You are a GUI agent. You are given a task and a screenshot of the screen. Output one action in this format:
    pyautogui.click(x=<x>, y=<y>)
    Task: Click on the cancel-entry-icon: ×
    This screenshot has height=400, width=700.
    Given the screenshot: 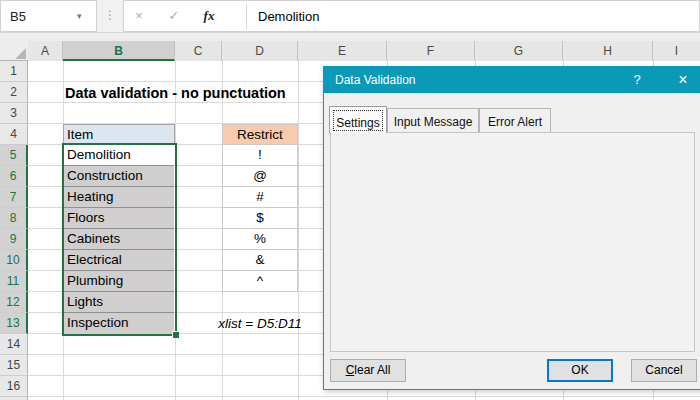 What is the action you would take?
    pyautogui.click(x=139, y=16)
    